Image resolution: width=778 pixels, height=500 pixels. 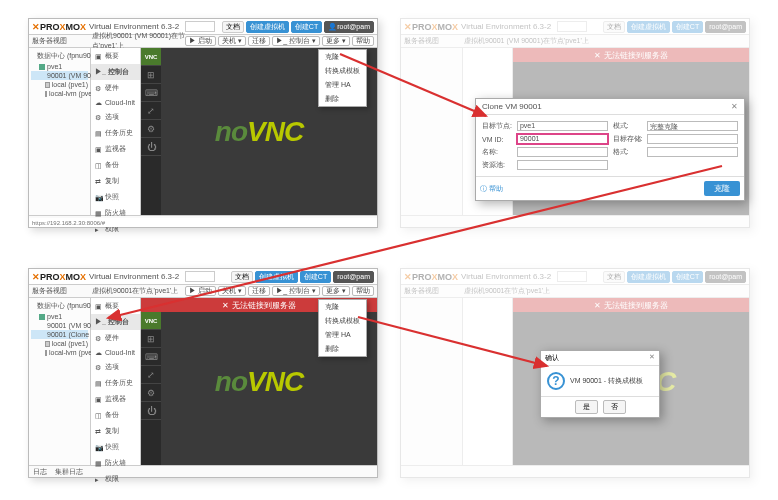 What do you see at coordinates (116, 479) in the screenshot?
I see `menu-perm: ▸权限` at bounding box center [116, 479].